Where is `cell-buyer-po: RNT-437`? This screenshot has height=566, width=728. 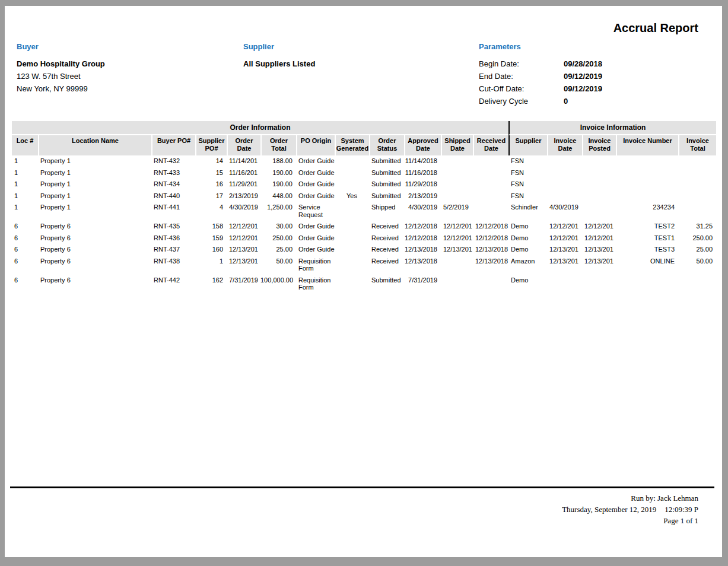 cell-buyer-po: RNT-437 is located at coordinates (173, 250).